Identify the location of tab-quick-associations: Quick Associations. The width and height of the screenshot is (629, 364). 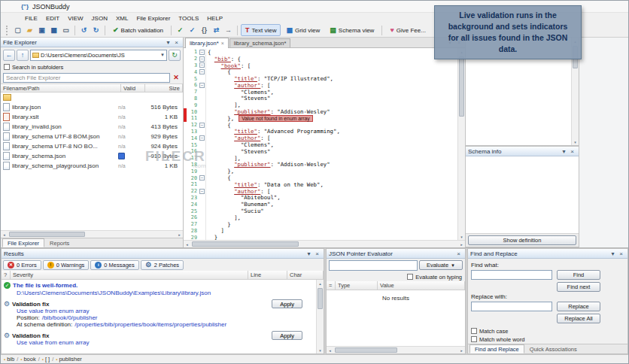
(554, 349).